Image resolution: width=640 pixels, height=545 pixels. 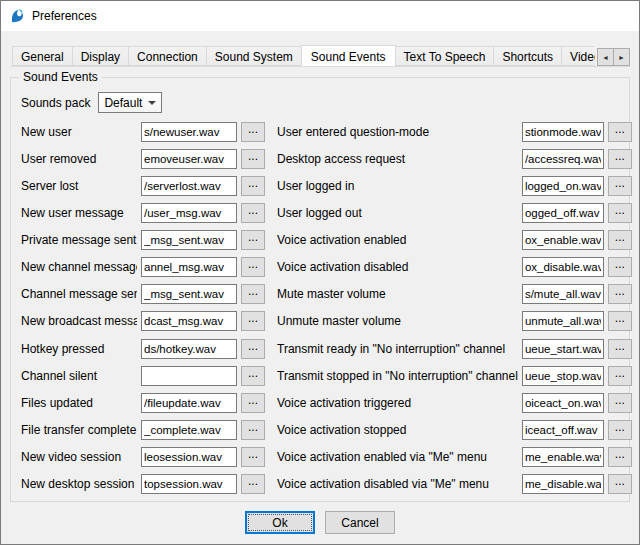 What do you see at coordinates (454, 268) in the screenshot?
I see `sound-event-row: Voice activation disabled...` at bounding box center [454, 268].